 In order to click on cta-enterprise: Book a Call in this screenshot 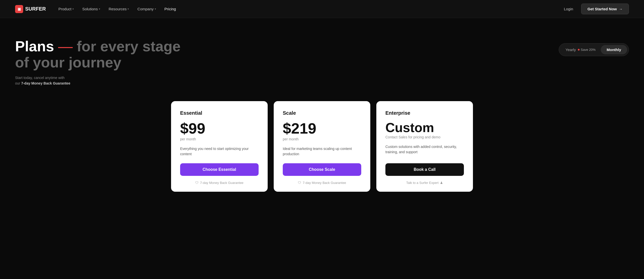, I will do `click(425, 170)`.